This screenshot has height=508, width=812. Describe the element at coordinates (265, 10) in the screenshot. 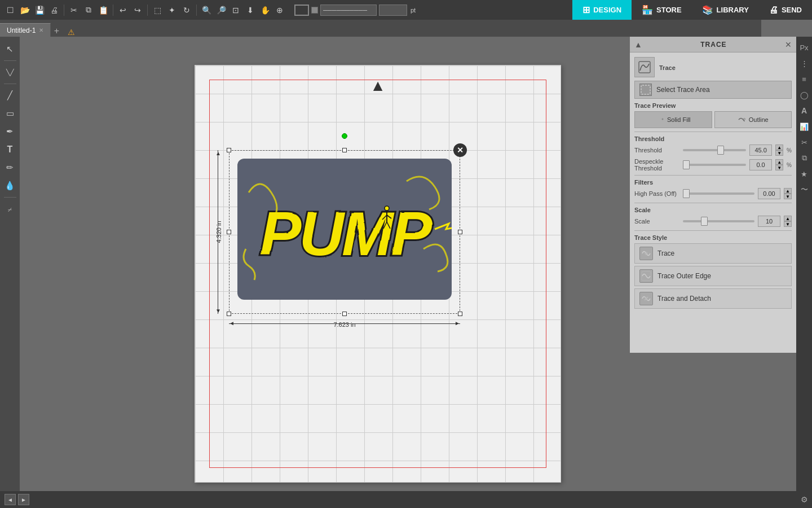

I see `pan-icon: ✋` at that location.